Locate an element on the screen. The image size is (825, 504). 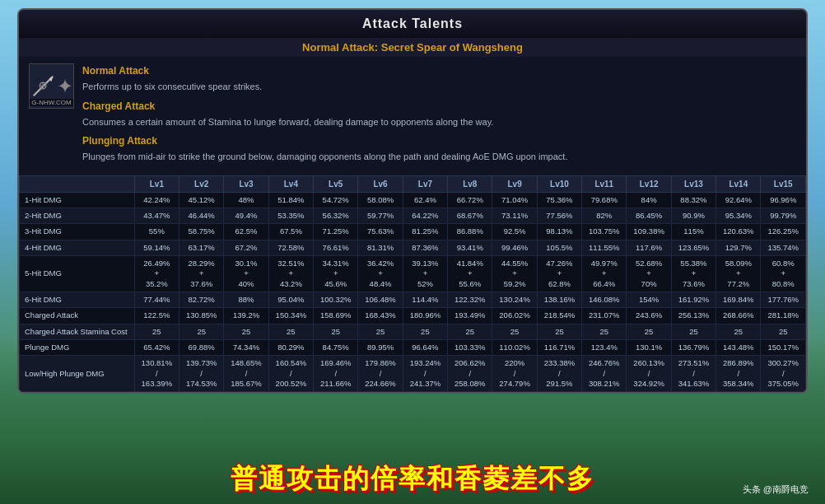
cell-r6-c5: 168.43% is located at coordinates (380, 316).